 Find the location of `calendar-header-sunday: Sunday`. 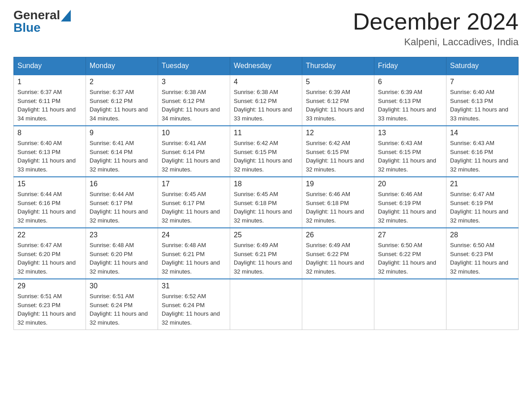

calendar-header-sunday: Sunday is located at coordinates (50, 66).